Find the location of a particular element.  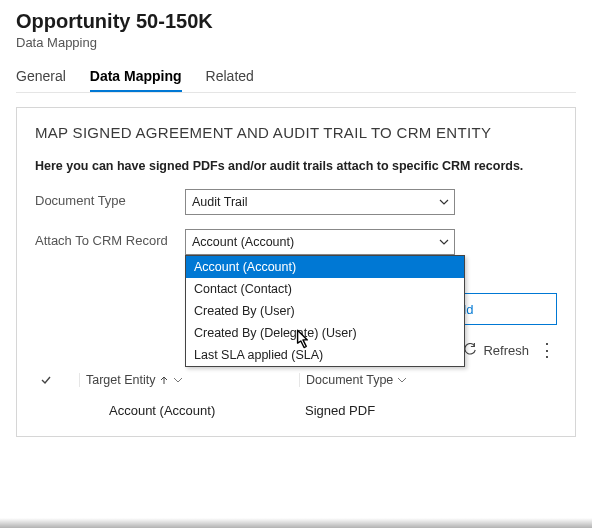

page-subtitle: Data Mapping is located at coordinates (296, 42).